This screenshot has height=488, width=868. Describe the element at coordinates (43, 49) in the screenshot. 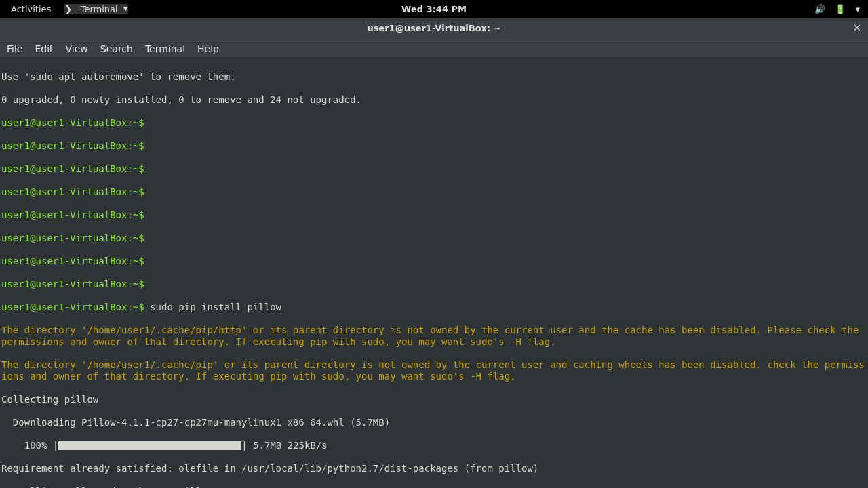

I see `menu-edit: Edit` at that location.